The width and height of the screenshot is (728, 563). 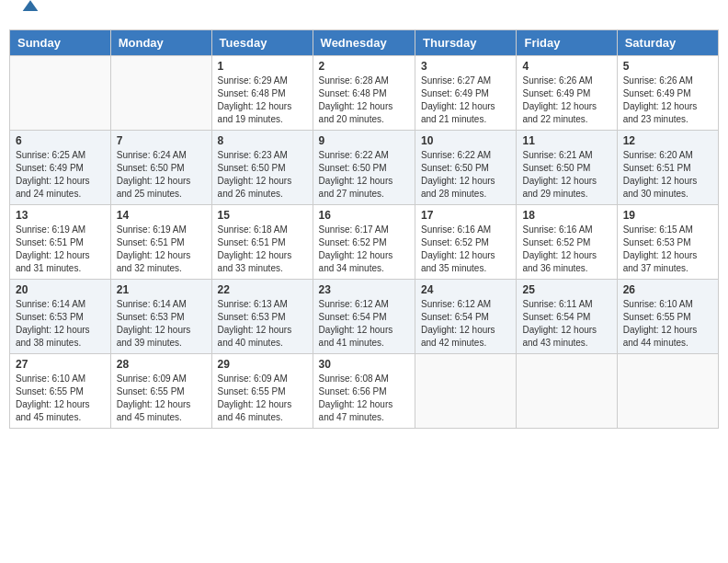 I want to click on calendar-cell: 26Sunrise: 6:10 AM Sunset: 6:55 PM Dayli…, so click(x=667, y=316).